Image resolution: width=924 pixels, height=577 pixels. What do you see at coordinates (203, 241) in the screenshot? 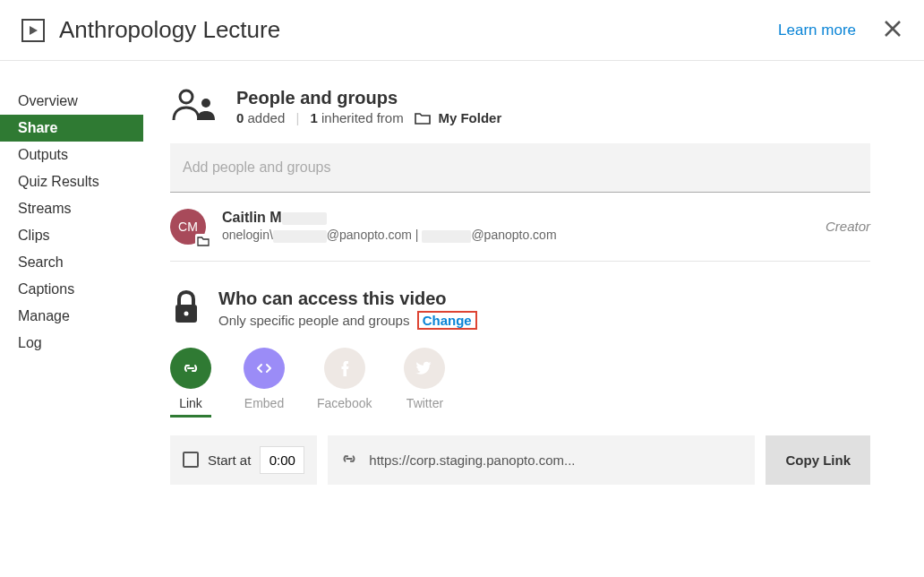
I see `avatar-folder-badge` at bounding box center [203, 241].